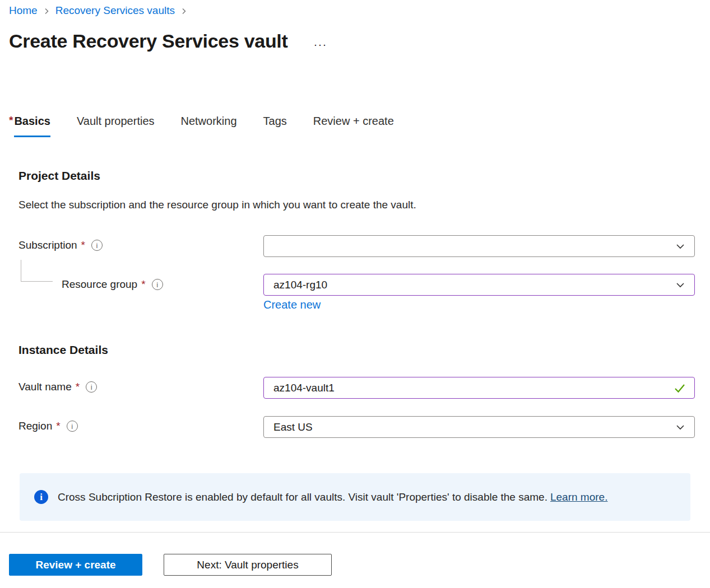  Describe the element at coordinates (168, 41) in the screenshot. I see `page-header: Create Recovery Services vault ···` at that location.